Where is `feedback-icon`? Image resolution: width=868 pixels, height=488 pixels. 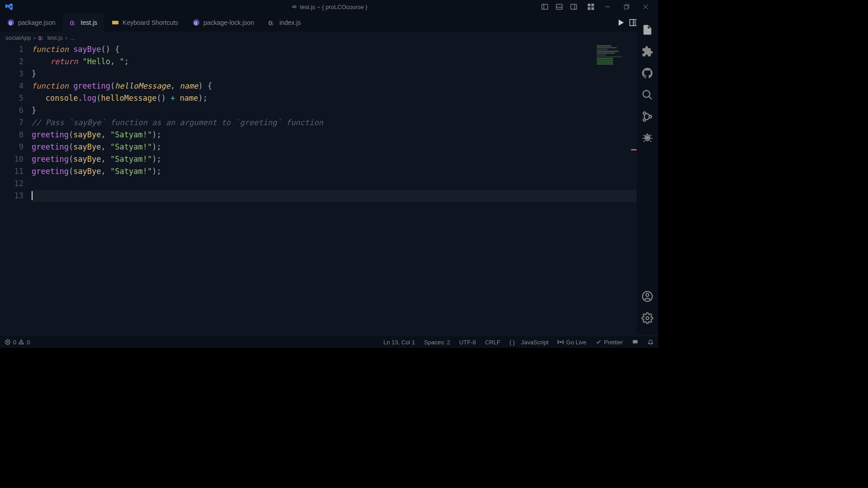 feedback-icon is located at coordinates (635, 342).